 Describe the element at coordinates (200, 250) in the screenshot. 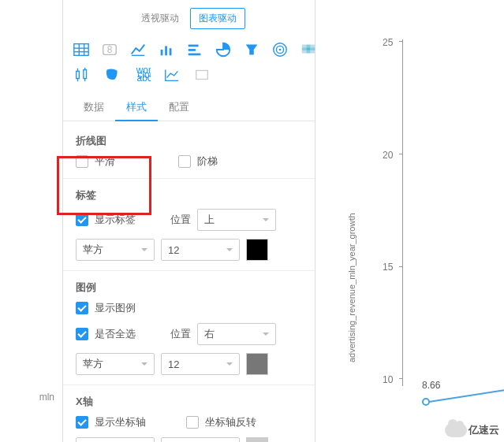

I see `label-size-select: 12` at that location.